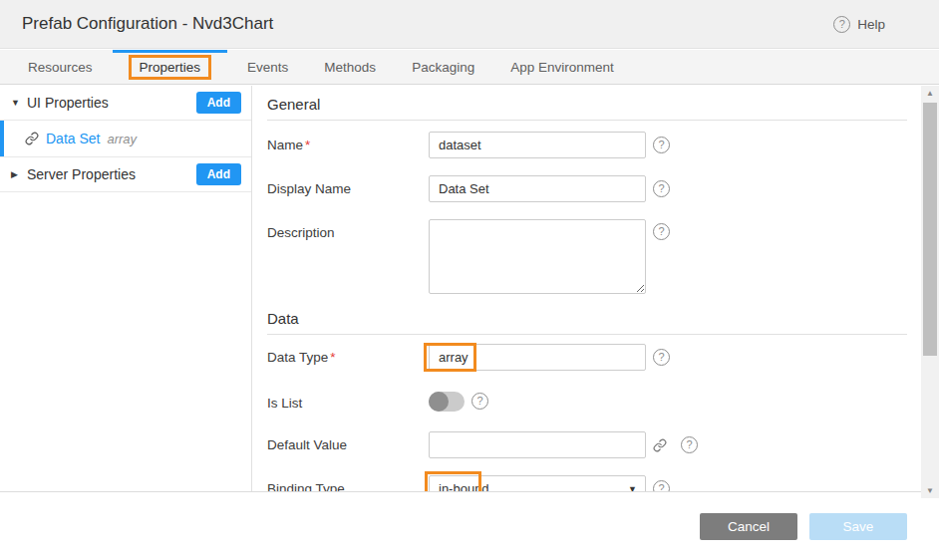  I want to click on tab-methods: Methods, so click(350, 67).